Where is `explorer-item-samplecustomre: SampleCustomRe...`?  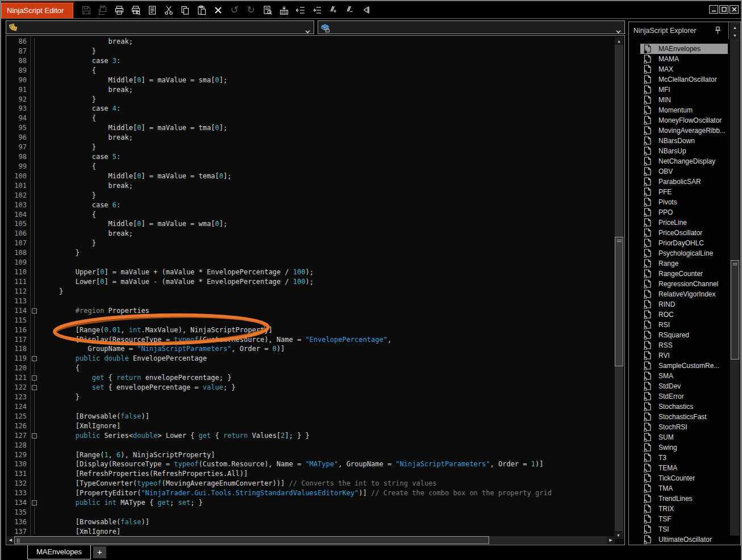 explorer-item-samplecustomre: SampleCustomRe... is located at coordinates (684, 366).